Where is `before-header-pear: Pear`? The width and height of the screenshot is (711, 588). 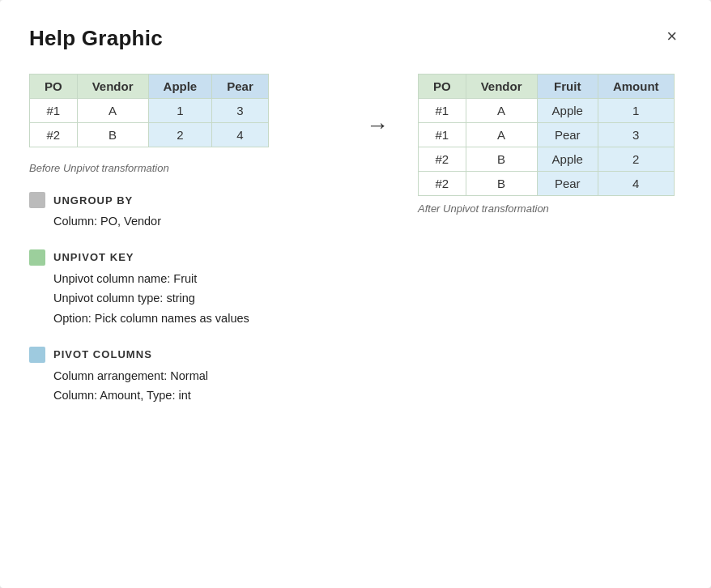
before-header-pear: Pear is located at coordinates (241, 87).